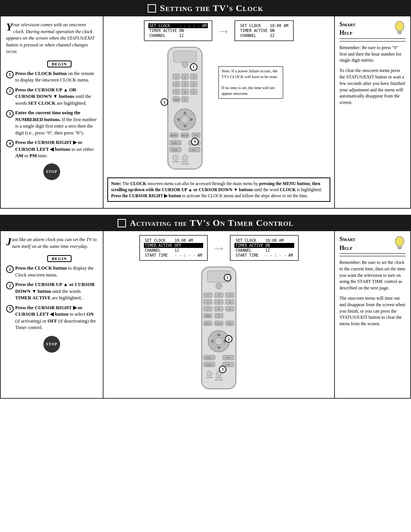  I want to click on section1-intro: Y our television comes with an onscreen …, so click(52, 38).